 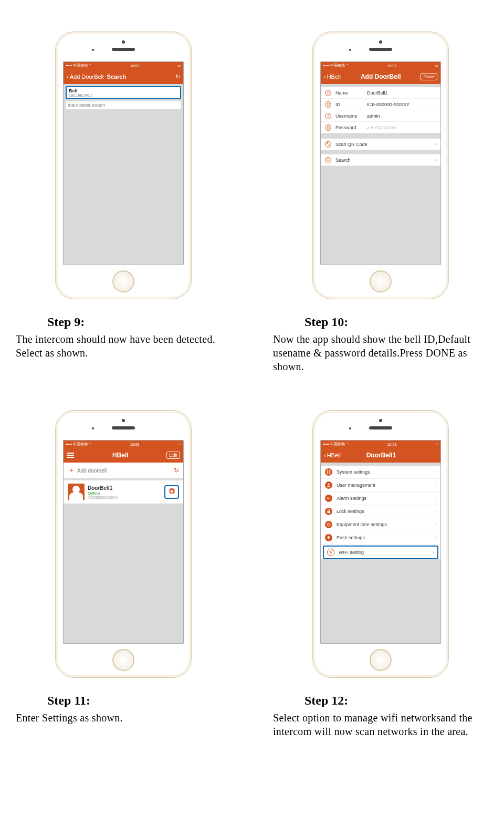 I want to click on phone-mockup: ••••• 中国移动 ⌃ 16:08 ▭ ‹ HBell DoorBell1, so click(x=381, y=544).